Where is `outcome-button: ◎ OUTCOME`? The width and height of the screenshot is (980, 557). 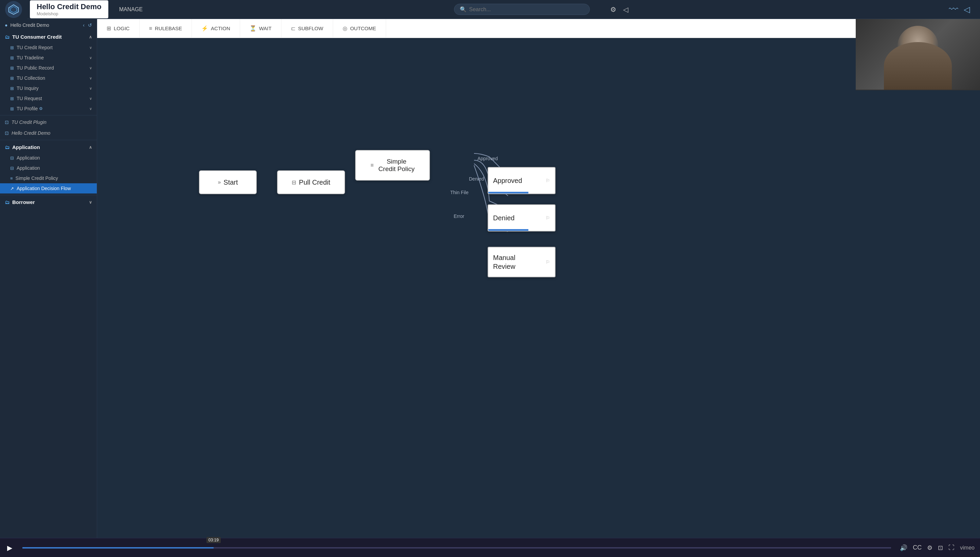
outcome-button: ◎ OUTCOME is located at coordinates (360, 28).